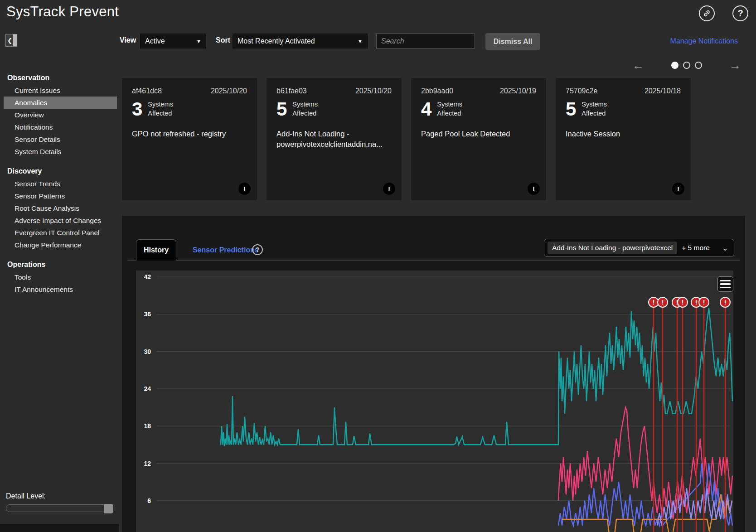 This screenshot has width=756, height=532. I want to click on sensor-filter-dropdown: Add-Ins Not Loading - powerpivotexcel + …, so click(639, 248).